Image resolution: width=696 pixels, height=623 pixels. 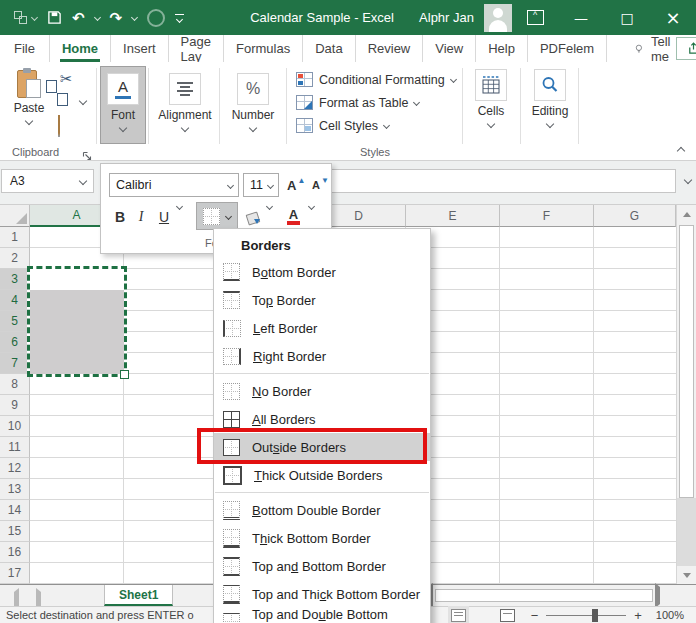 I want to click on conditional-formatting-button: Conditional Formatting, so click(x=376, y=80).